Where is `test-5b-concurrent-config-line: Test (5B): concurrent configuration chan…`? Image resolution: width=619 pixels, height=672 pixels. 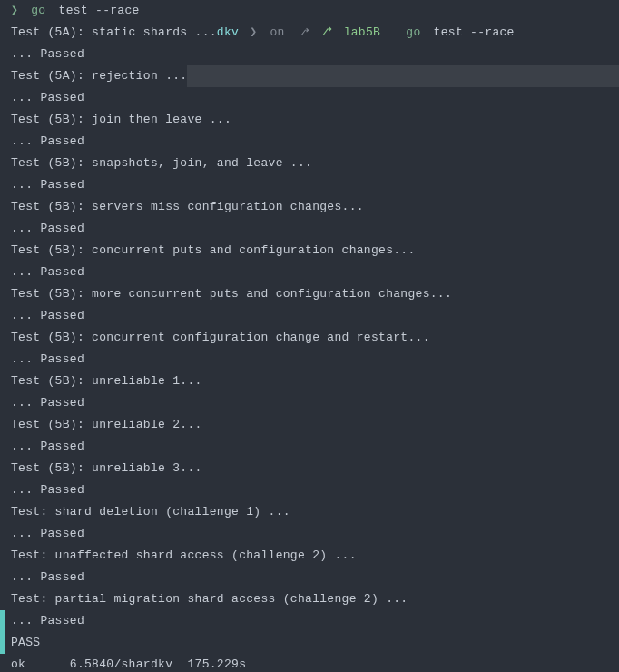
test-5b-concurrent-config-line: Test (5B): concurrent configuration chan… is located at coordinates (310, 338).